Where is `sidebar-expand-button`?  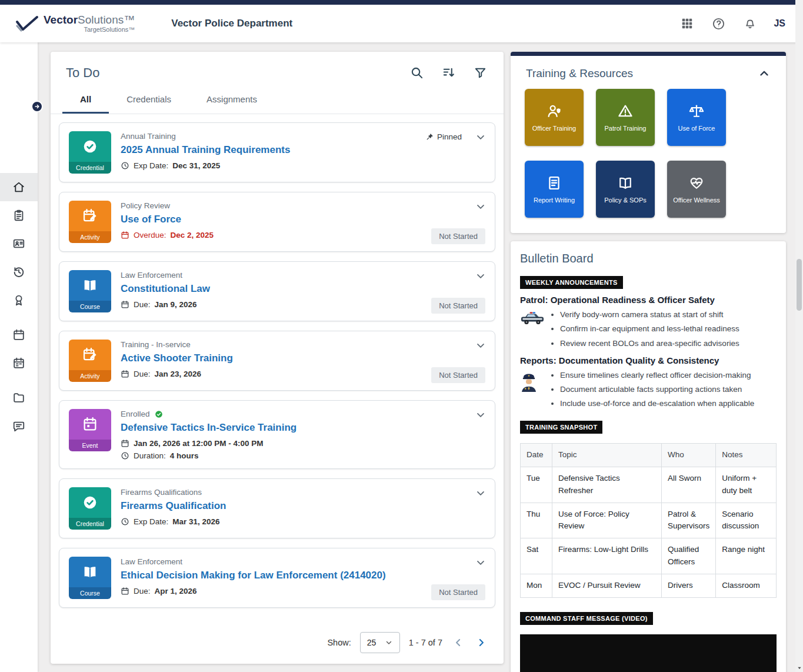 sidebar-expand-button is located at coordinates (37, 107).